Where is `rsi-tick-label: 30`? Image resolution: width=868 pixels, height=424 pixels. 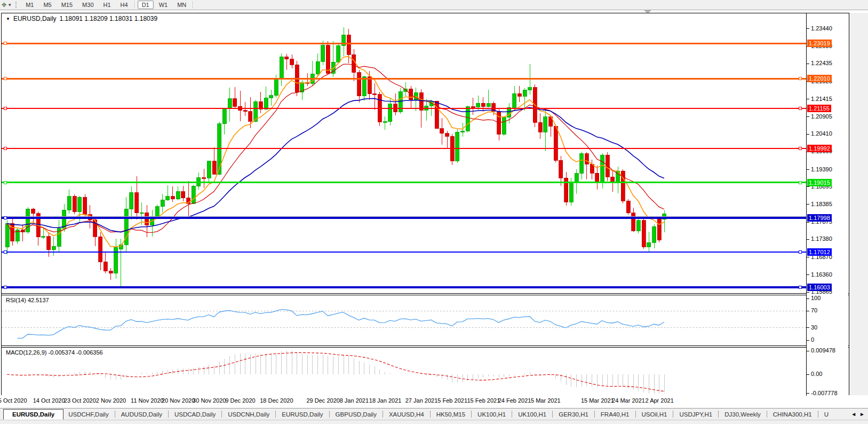
rsi-tick-label: 30 is located at coordinates (814, 327).